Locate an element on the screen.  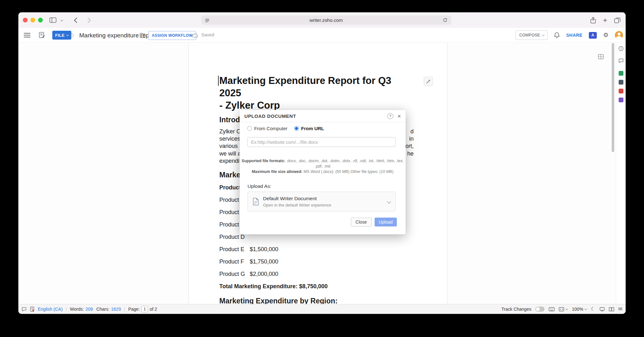
tab-overview-icon is located at coordinates (617, 20).